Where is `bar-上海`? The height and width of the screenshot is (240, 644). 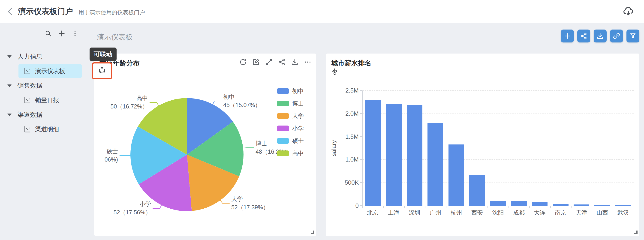 bar-上海 is located at coordinates (394, 155).